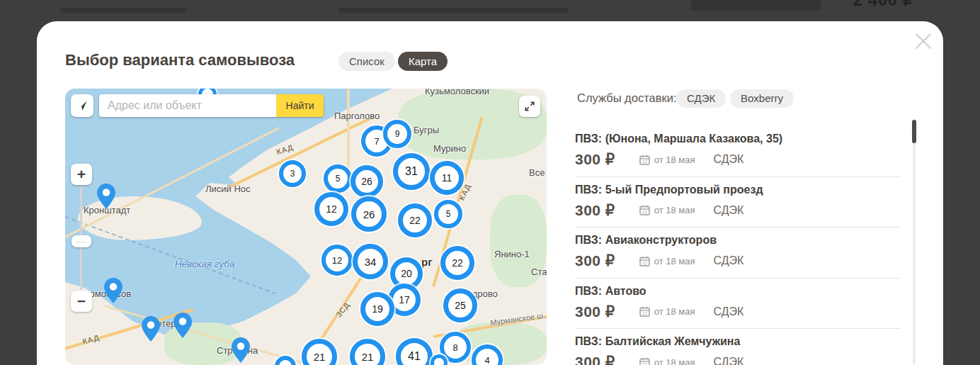 The image size is (980, 365). What do you see at coordinates (738, 304) in the screenshot?
I see `pickup-item: ПВЗ: Автово300 ₽от 18 маяСДЭК` at bounding box center [738, 304].